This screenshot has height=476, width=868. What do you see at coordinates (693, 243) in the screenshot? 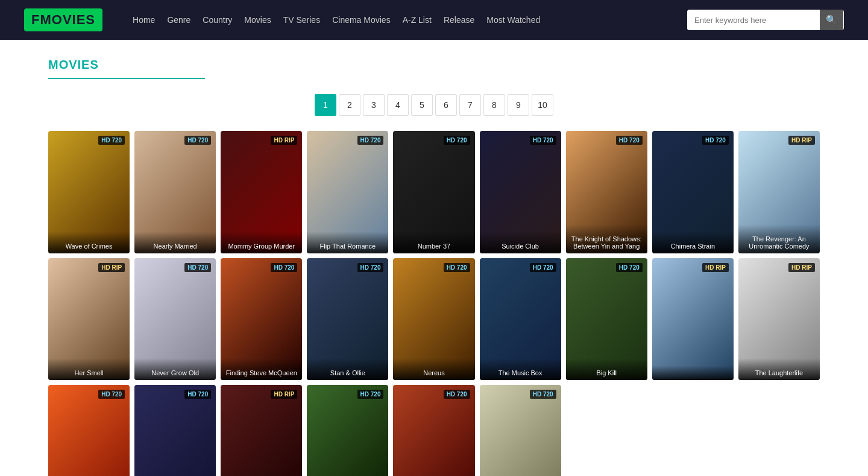
I see `movie-title: Chimera Strain` at bounding box center [693, 243].